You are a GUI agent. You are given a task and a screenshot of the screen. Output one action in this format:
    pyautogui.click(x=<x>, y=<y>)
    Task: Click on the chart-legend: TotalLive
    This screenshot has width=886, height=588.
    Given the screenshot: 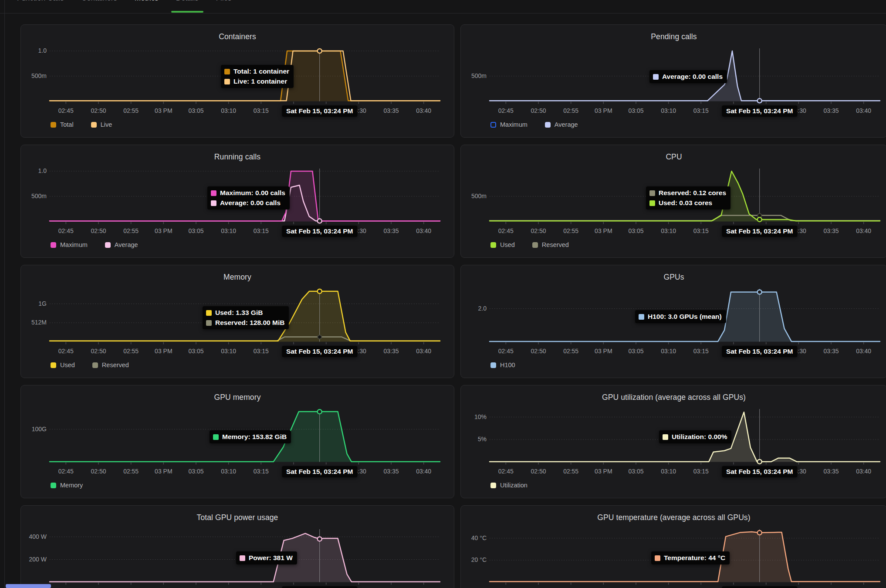 What is the action you would take?
    pyautogui.click(x=81, y=125)
    